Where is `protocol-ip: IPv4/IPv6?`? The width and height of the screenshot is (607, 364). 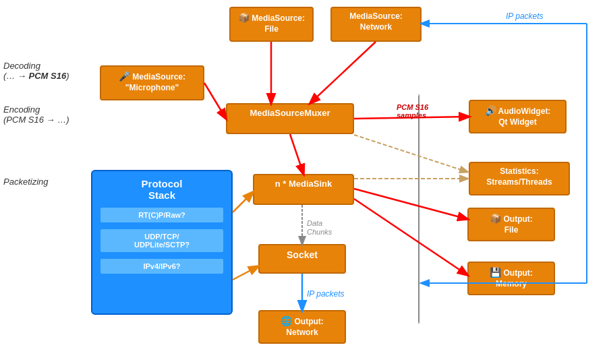 protocol-ip: IPv4/IPv6? is located at coordinates (162, 266).